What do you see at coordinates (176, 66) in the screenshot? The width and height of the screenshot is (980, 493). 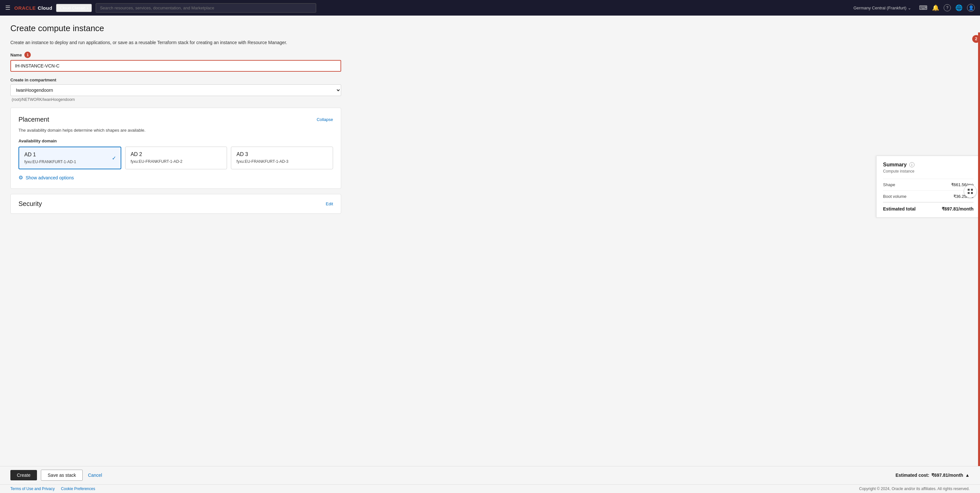 I see `instance-name-input` at bounding box center [176, 66].